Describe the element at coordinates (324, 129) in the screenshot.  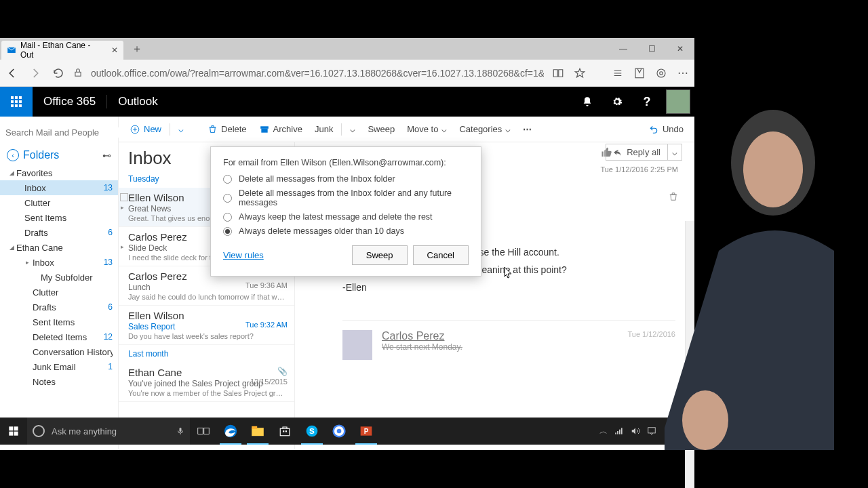
I see `junk-button: Junk` at that location.